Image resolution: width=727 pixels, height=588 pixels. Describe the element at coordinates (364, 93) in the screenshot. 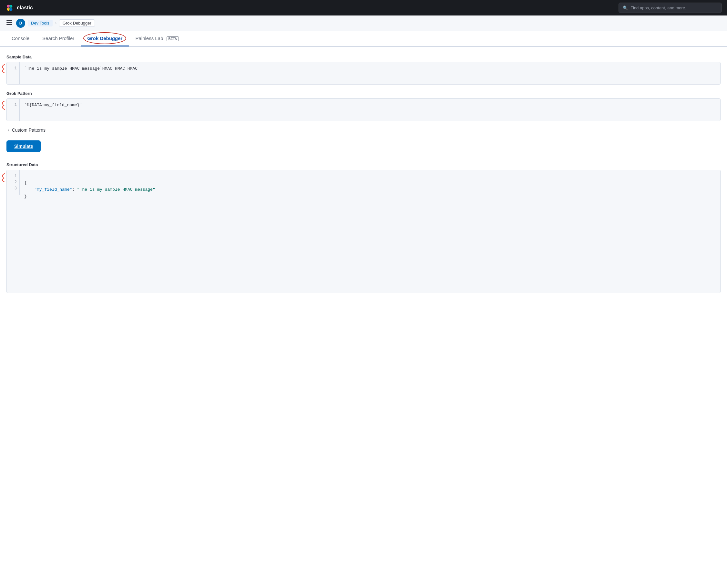

I see `grok-pattern-label: Grok Pattern` at that location.